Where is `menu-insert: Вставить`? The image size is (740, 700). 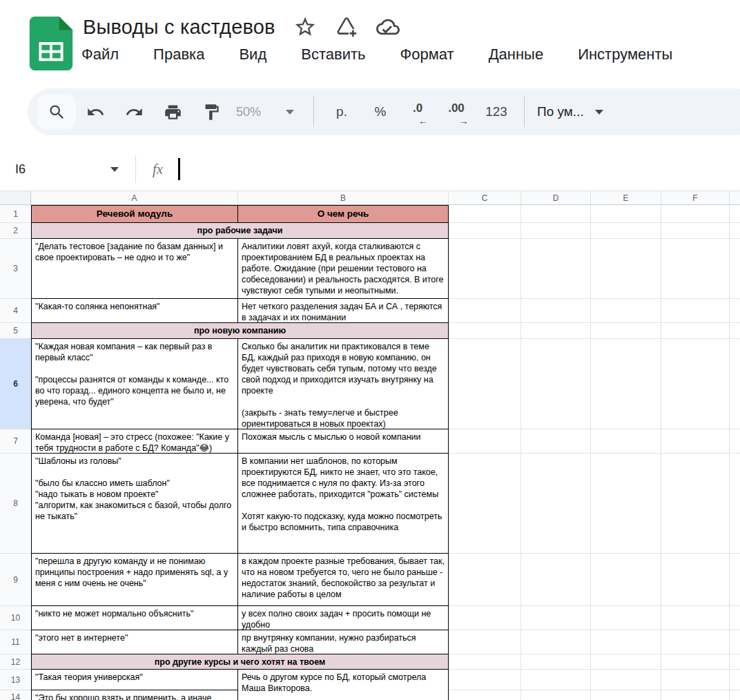 menu-insert: Вставить is located at coordinates (333, 55).